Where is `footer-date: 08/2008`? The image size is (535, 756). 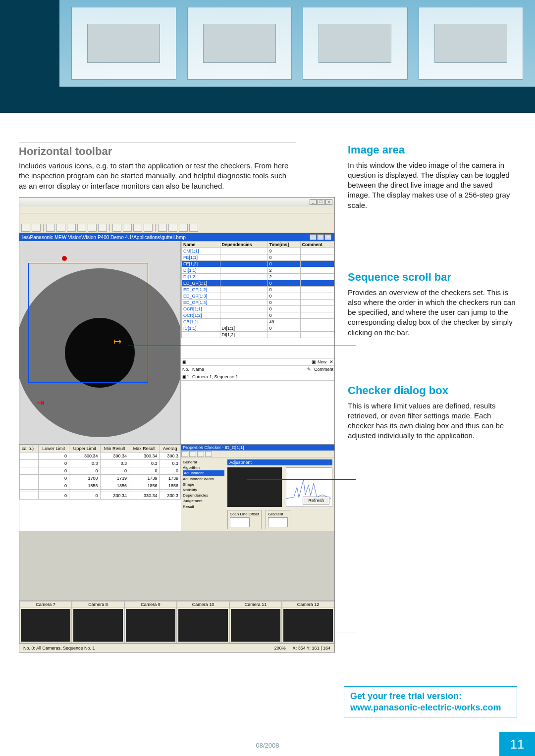 footer-date: 08/2008 is located at coordinates (268, 746).